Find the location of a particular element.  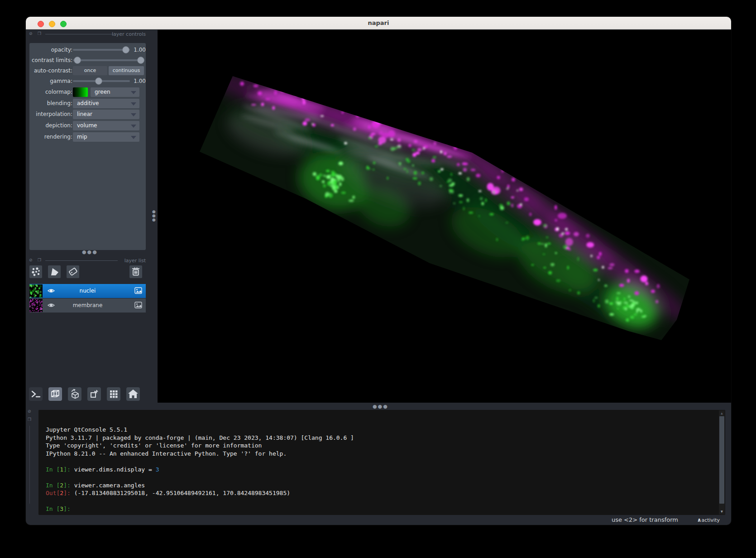

colormap-dropdown: green is located at coordinates (115, 92).